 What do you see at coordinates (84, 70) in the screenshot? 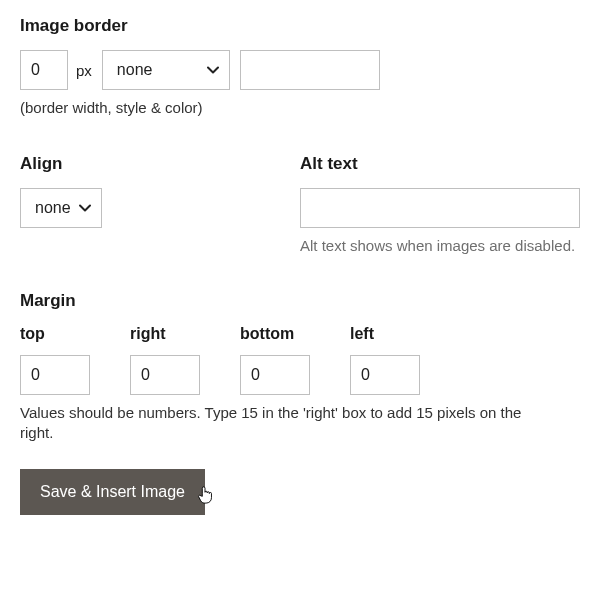
I see `border-width-unit: px` at bounding box center [84, 70].